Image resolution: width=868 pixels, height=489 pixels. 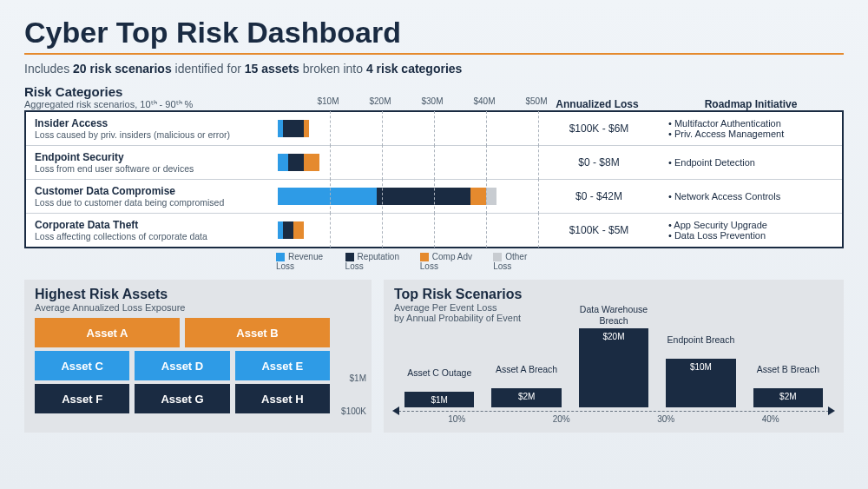 What do you see at coordinates (182, 399) in the screenshot?
I see `asset-tier-row: Asset FAsset GAsset H` at bounding box center [182, 399].